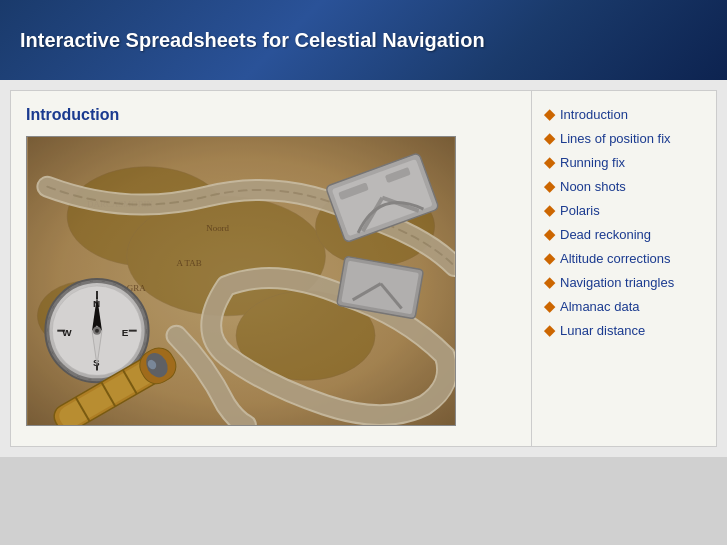  Describe the element at coordinates (600, 306) in the screenshot. I see `nav-link-almanac-data: Almanac data` at that location.